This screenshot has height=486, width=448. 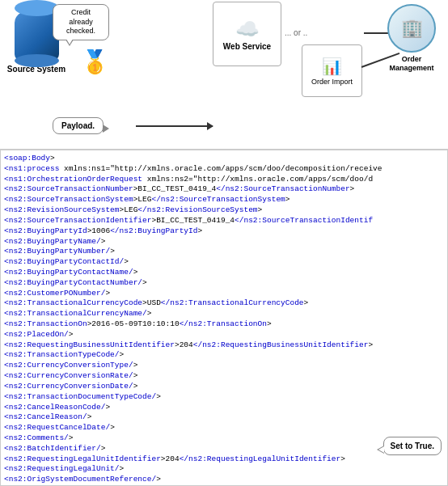 I want to click on xml-line: <ns2:BuyingPartyContactId/>, so click(x=224, y=262).